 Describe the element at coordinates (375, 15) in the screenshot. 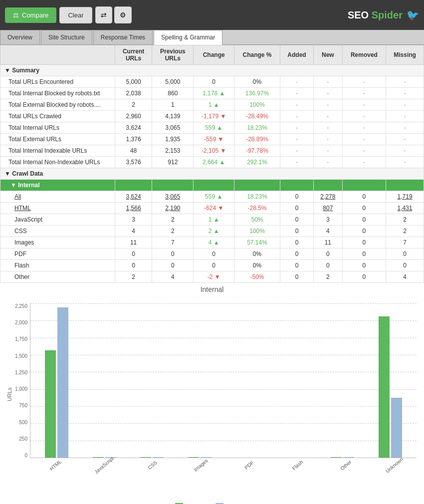

I see `app-logo: SEO Spider` at that location.